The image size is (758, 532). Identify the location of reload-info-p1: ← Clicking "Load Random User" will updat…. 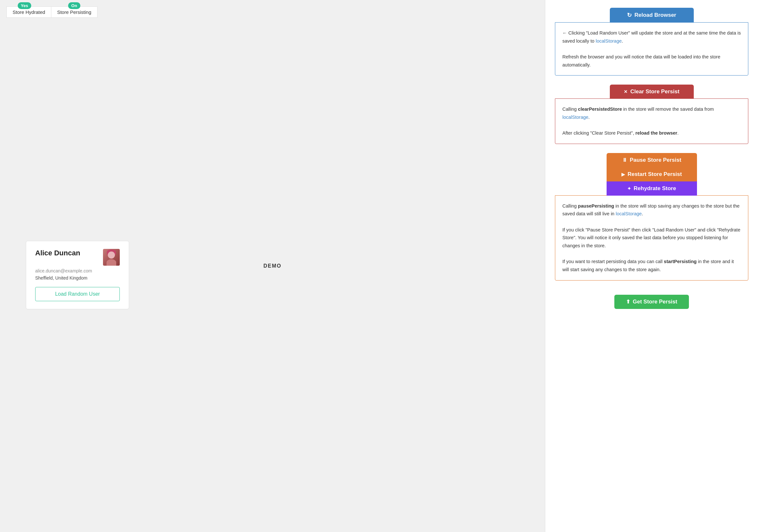
(652, 37).